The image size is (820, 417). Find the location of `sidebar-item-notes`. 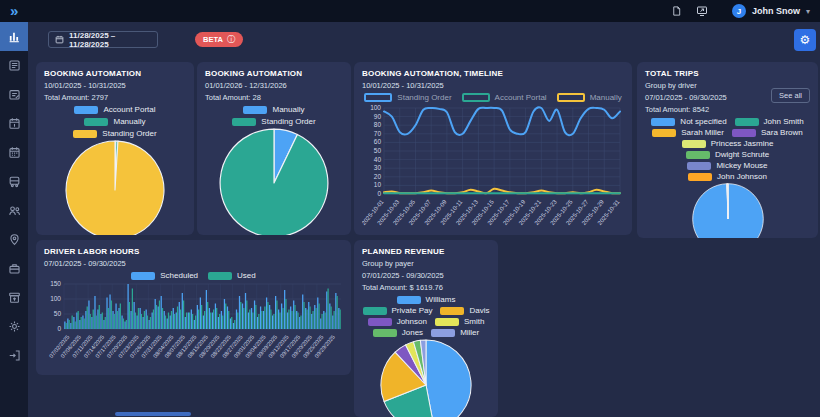

sidebar-item-notes is located at coordinates (14, 94).